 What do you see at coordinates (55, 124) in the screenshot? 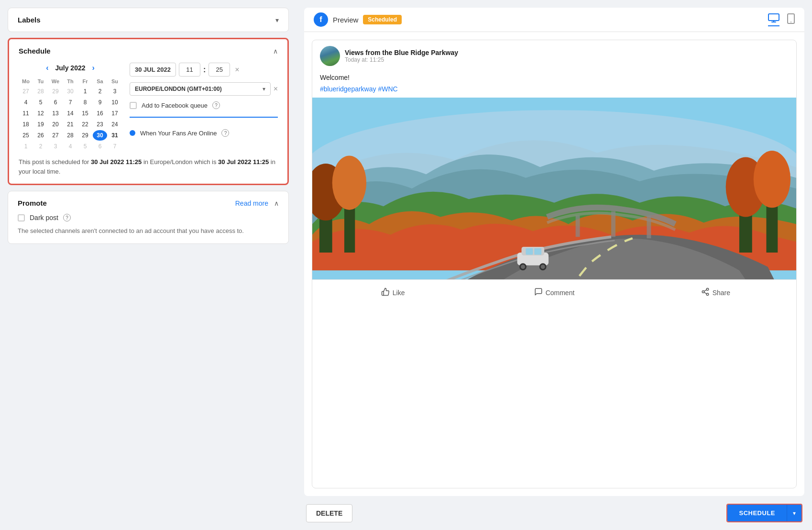
I see `cal-day: 20` at bounding box center [55, 124].